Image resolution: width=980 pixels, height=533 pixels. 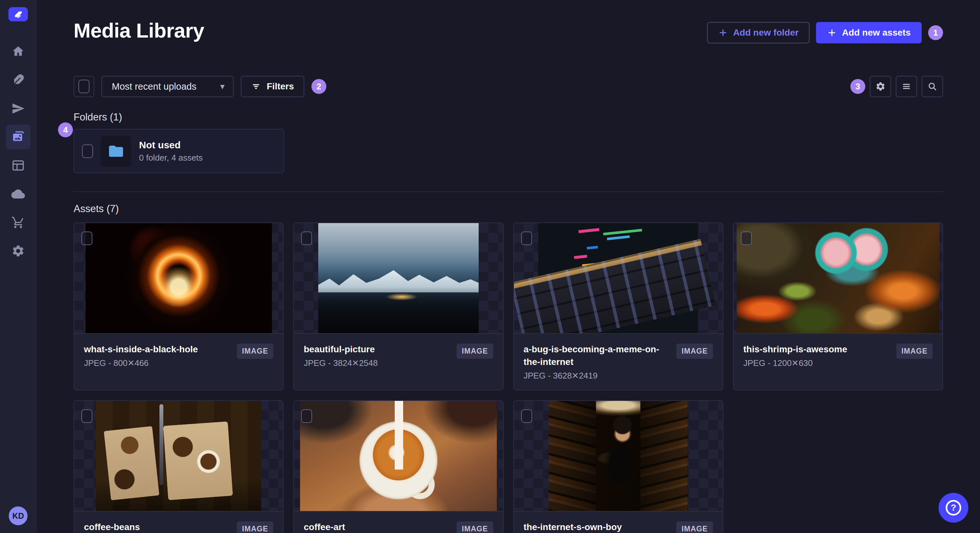 I want to click on tour-badge-4: 4, so click(x=65, y=130).